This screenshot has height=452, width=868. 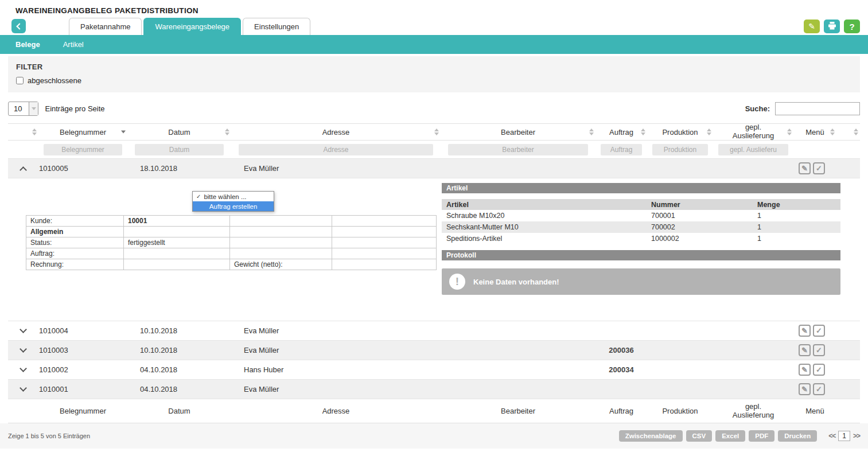 I want to click on filter-gepl-auslieferung-input, so click(x=753, y=150).